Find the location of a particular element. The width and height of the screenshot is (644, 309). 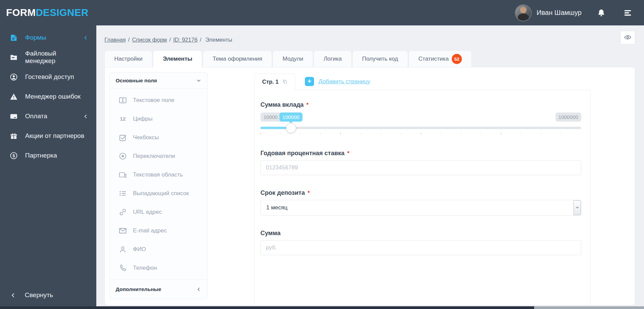

tab: Получить код is located at coordinates (380, 59).